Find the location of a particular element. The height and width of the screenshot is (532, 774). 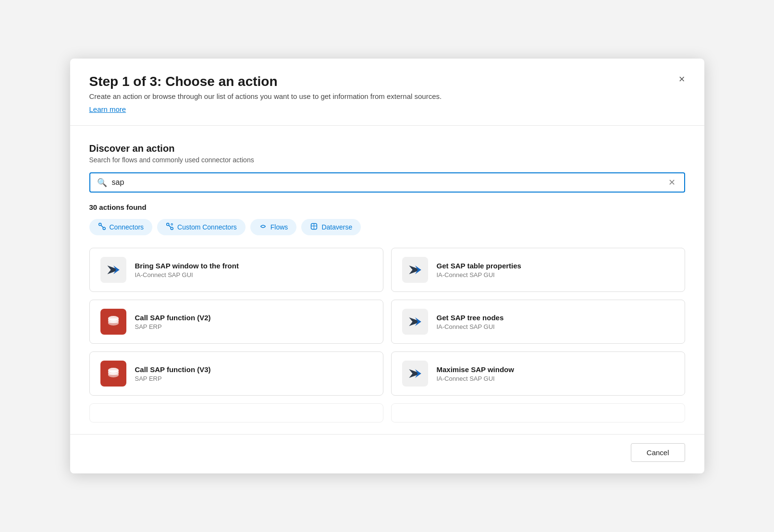

action-card-get-sap-tree: Get SAP tree nodes IA-Connect SAP GUI is located at coordinates (538, 322).